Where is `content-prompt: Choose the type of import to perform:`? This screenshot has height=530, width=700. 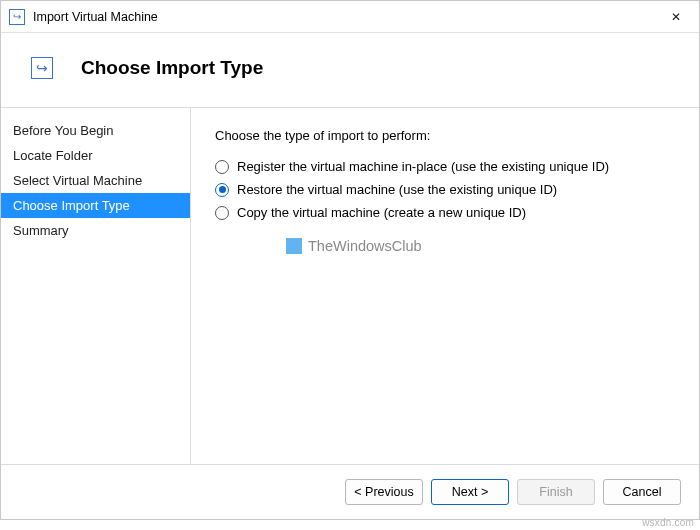
content-prompt: Choose the type of import to perform: is located at coordinates (445, 136).